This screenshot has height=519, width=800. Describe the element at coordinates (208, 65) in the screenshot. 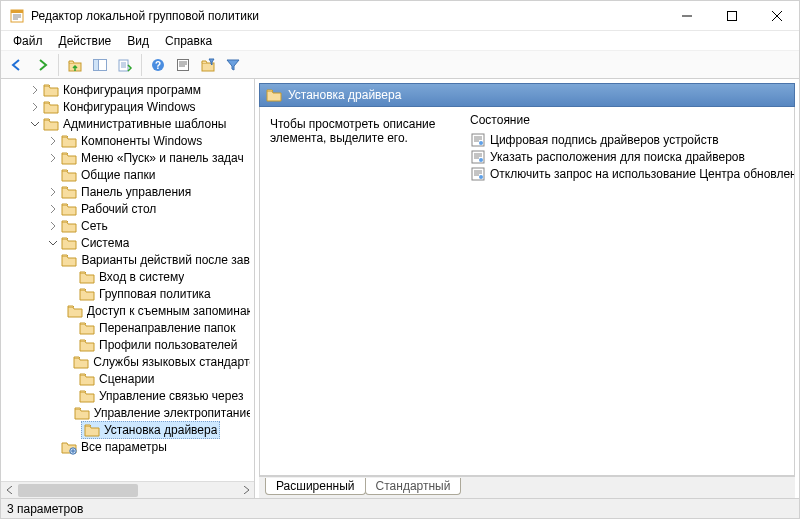

I see `filter-toggle-button` at that location.